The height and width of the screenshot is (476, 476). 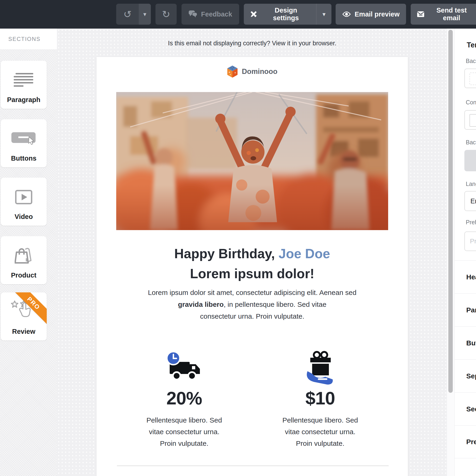 I want to click on email-heading: Happy Birthday, Joe Doe Lorem ipsum dolo…, so click(x=252, y=264).